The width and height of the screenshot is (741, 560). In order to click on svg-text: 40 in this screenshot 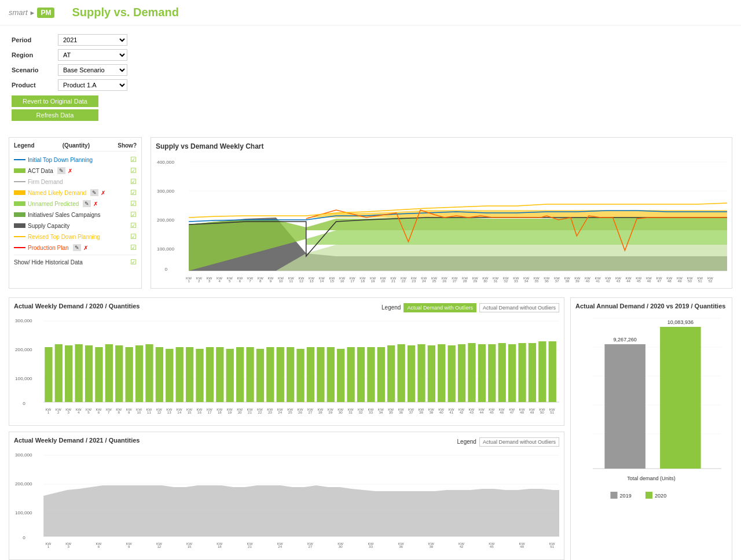, I will do `click(441, 412)`.